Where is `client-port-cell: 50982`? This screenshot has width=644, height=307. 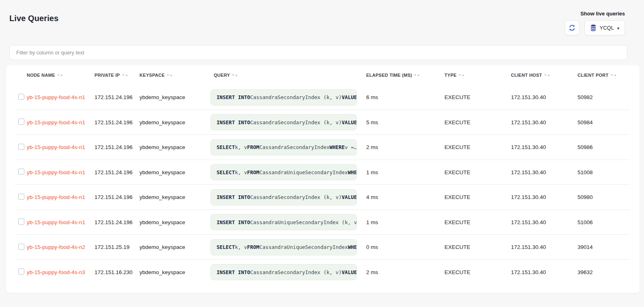 client-port-cell: 50982 is located at coordinates (603, 97).